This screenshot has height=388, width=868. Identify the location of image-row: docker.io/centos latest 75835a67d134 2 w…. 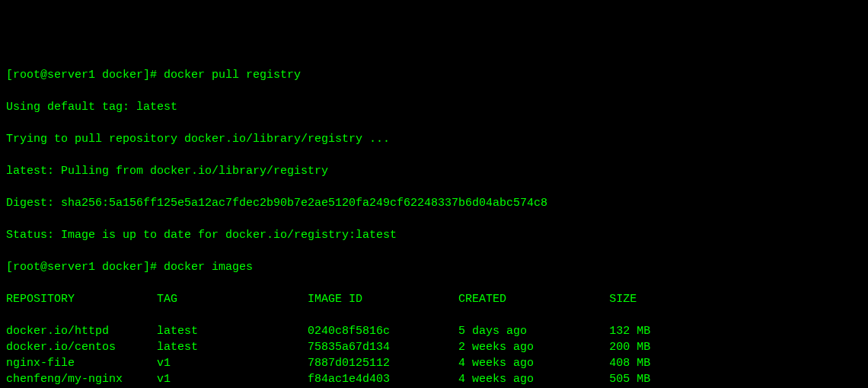
(434, 348).